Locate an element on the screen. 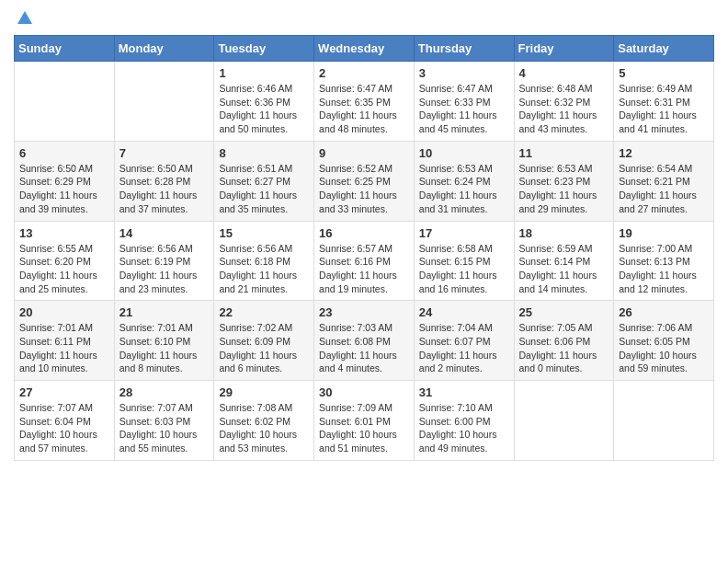  sunrise-label: Sunrise: 7:01 AM is located at coordinates (156, 327).